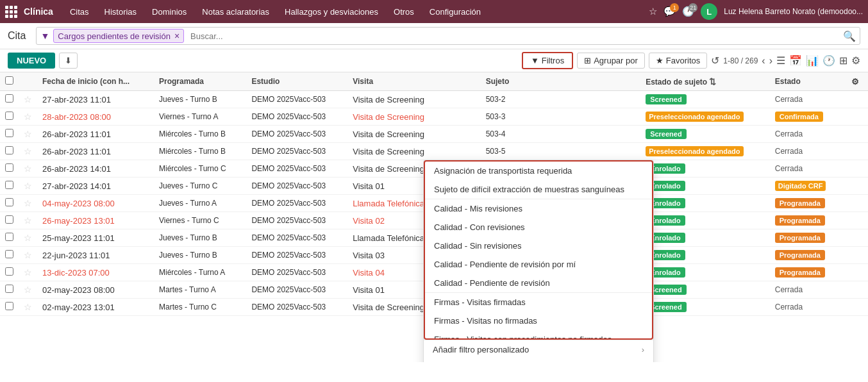 The width and height of the screenshot is (868, 382). I want to click on row-sujeto: 503-3, so click(506, 117).